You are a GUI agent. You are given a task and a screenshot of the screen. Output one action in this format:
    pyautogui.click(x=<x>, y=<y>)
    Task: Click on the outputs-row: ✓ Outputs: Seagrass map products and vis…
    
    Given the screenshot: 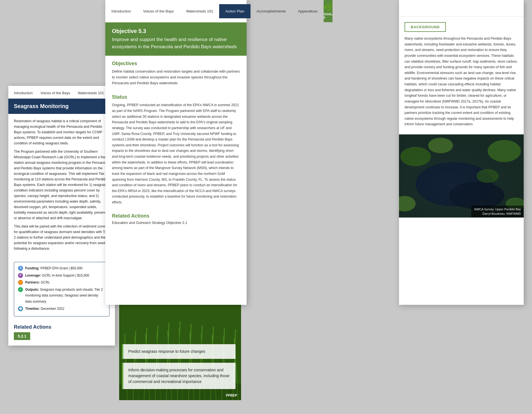 What is the action you would take?
    pyautogui.click(x=62, y=296)
    